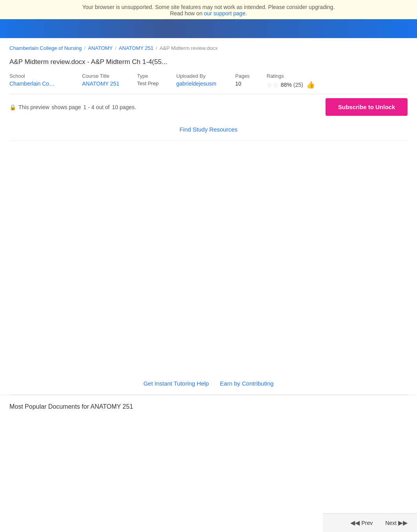 The width and height of the screenshot is (417, 532). I want to click on breadcrumb-sep1: /, so click(85, 48).